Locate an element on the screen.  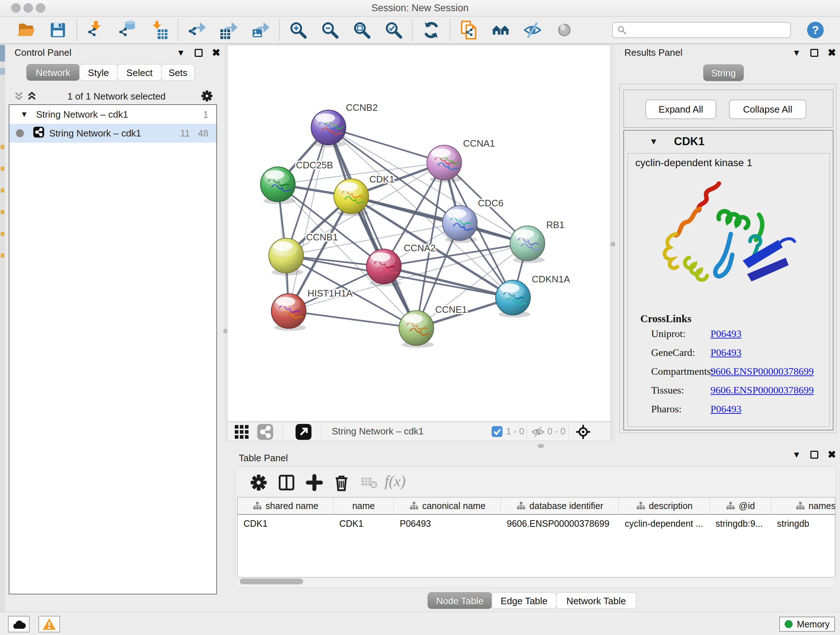
zoom-selected-icon is located at coordinates (393, 30).